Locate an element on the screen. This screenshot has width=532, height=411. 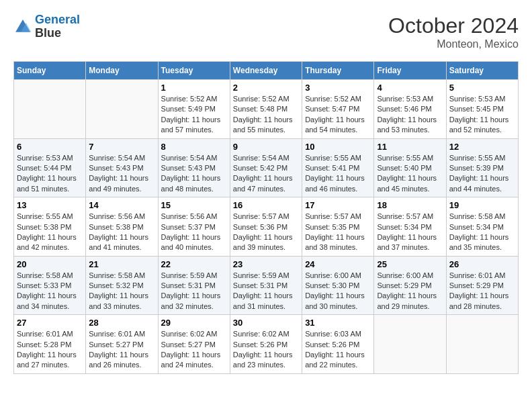
calendar-cell: 21Sunrise: 5:58 AMSunset: 5:32 PMDayligh… is located at coordinates (122, 285).